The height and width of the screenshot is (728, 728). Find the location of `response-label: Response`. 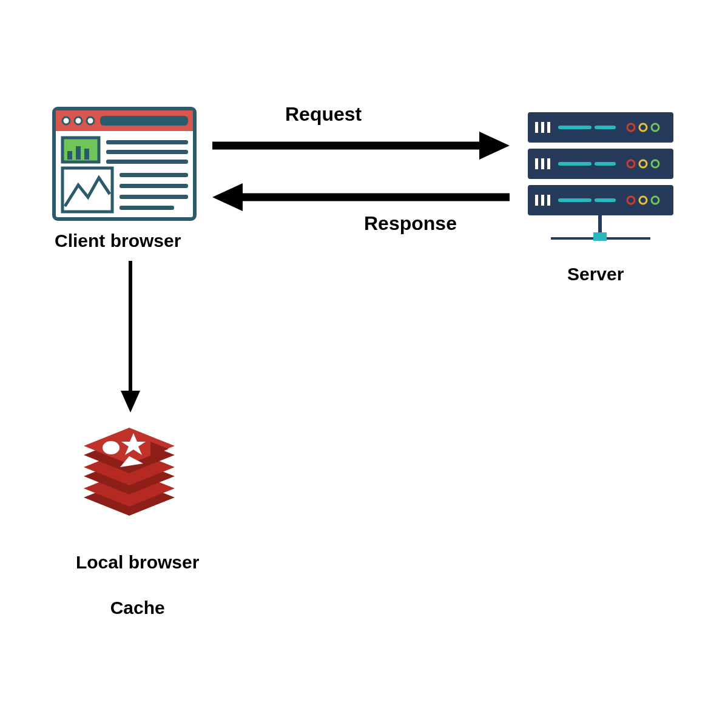

response-label: Response is located at coordinates (410, 223).